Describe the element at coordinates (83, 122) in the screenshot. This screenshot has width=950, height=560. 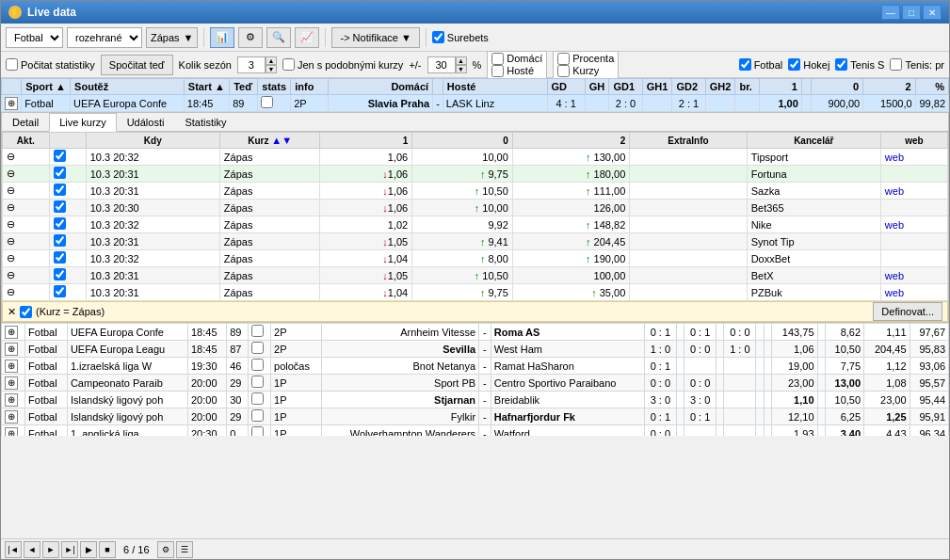
I see `tab-live-kurzy: Live kurzy` at that location.